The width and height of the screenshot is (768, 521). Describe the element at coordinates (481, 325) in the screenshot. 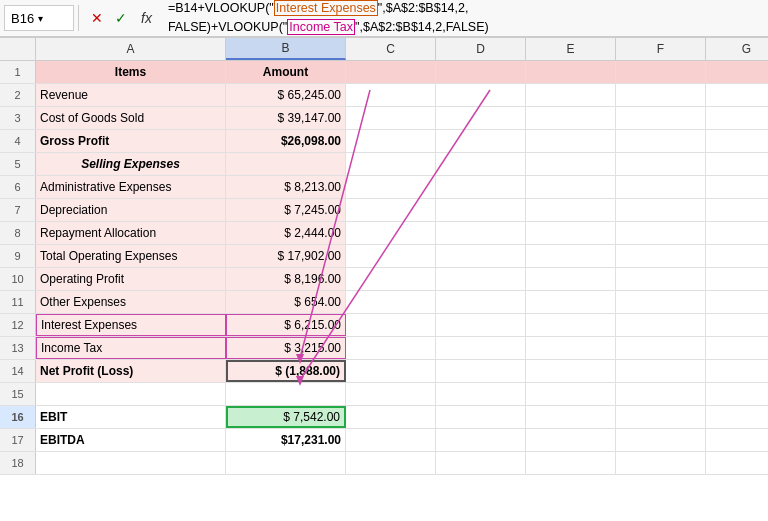

I see `cell-d12` at that location.